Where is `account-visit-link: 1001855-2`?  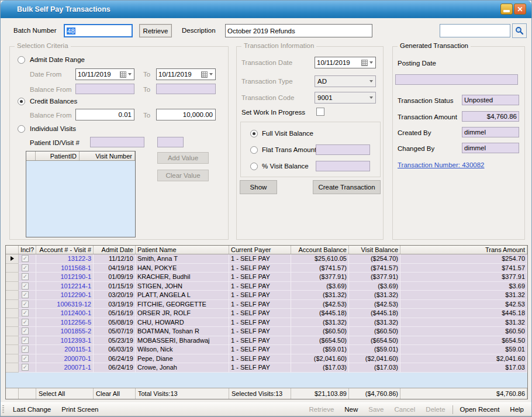
account-visit-link: 1001855-2 is located at coordinates (65, 332).